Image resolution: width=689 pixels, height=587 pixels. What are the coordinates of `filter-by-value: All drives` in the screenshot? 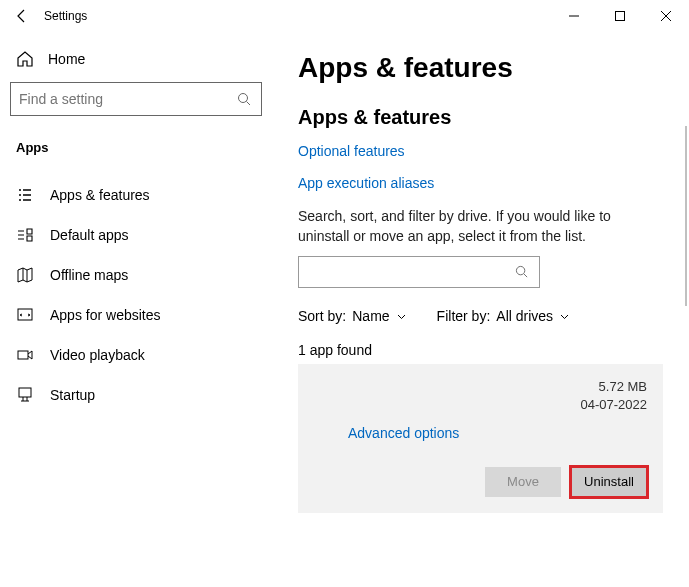 It's located at (524, 316).